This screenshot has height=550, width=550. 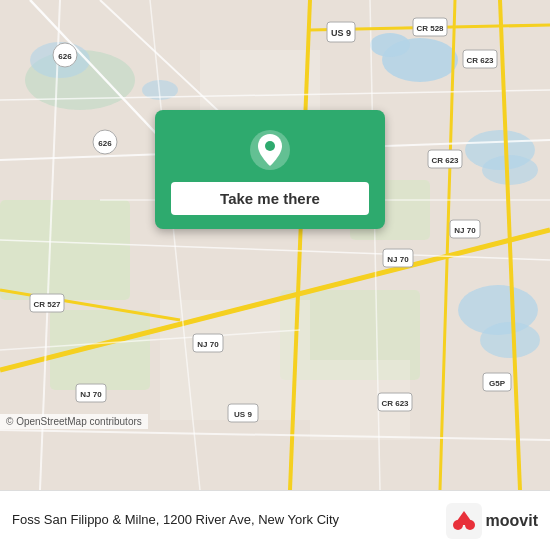 I want to click on moovit-icon, so click(x=464, y=521).